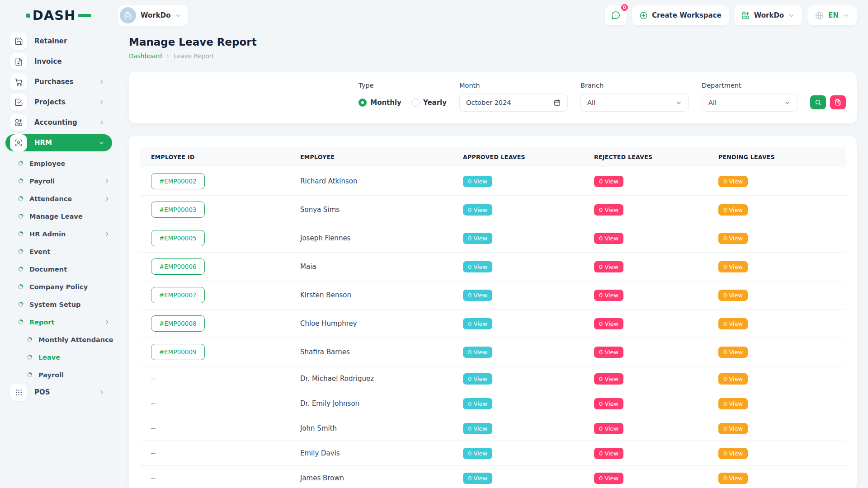 The height and width of the screenshot is (488, 868). What do you see at coordinates (59, 216) in the screenshot?
I see `sidebar-item-manage-leave: Manage Leave` at bounding box center [59, 216].